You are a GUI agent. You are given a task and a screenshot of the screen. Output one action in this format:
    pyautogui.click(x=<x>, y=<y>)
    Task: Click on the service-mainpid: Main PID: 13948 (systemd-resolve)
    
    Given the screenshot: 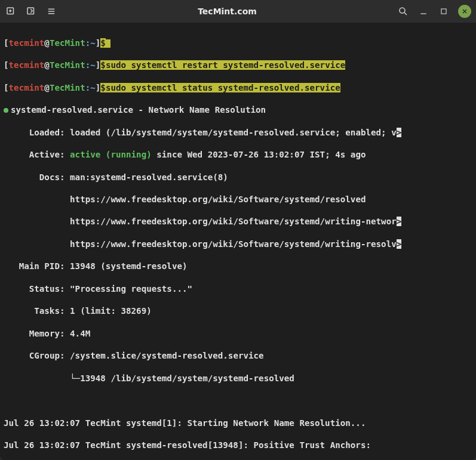 What is the action you would take?
    pyautogui.click(x=238, y=266)
    